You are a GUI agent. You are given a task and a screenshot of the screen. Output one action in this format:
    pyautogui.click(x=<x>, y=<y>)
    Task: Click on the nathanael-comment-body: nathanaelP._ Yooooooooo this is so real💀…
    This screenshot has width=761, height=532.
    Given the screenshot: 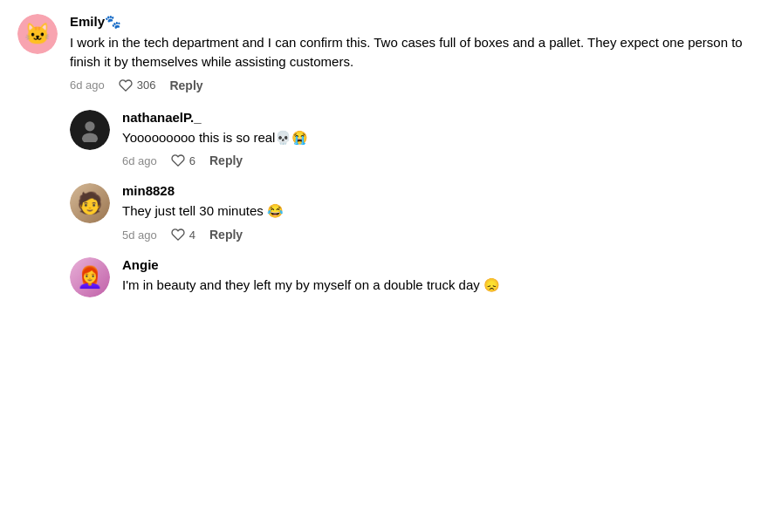 What is the action you would take?
    pyautogui.click(x=433, y=140)
    